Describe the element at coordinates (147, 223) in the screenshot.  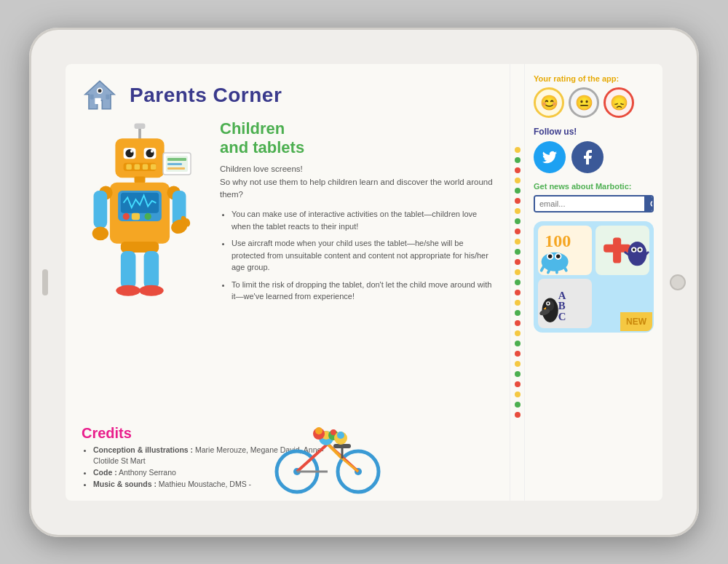
I see `robot-illustration` at that location.